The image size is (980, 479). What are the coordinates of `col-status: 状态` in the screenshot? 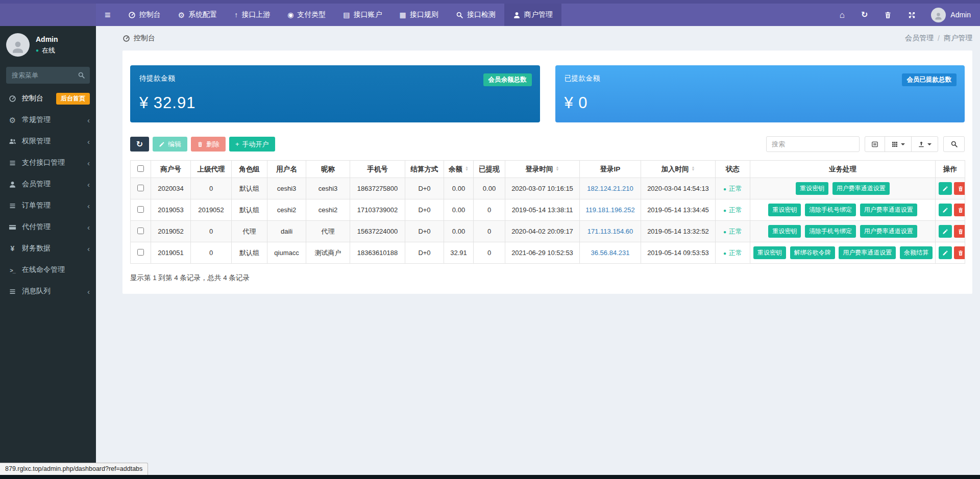 It's located at (733, 169).